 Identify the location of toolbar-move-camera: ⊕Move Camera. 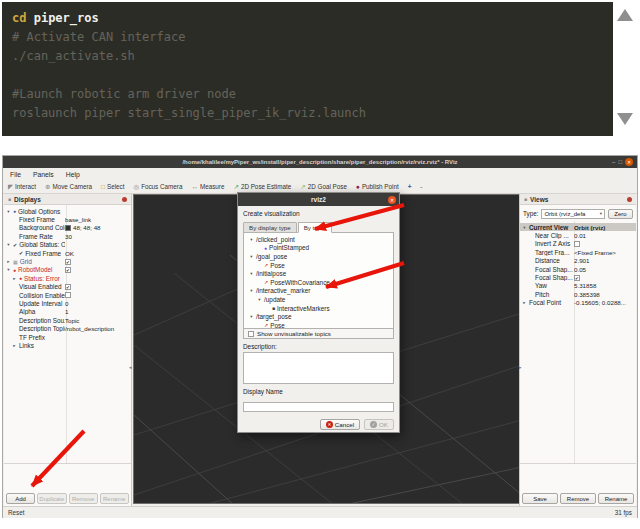
(68, 186).